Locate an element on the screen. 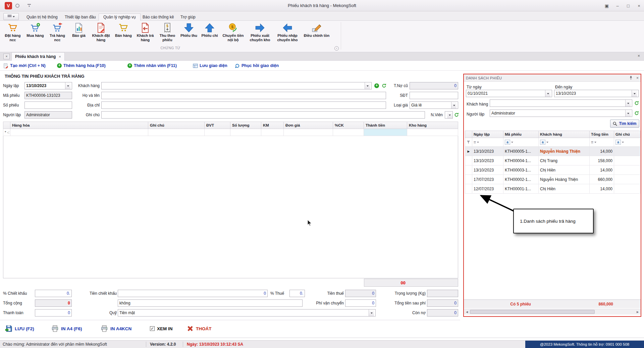 This screenshot has height=348, width=644. cell-ma-phieu: KTH00002-1... is located at coordinates (521, 180).